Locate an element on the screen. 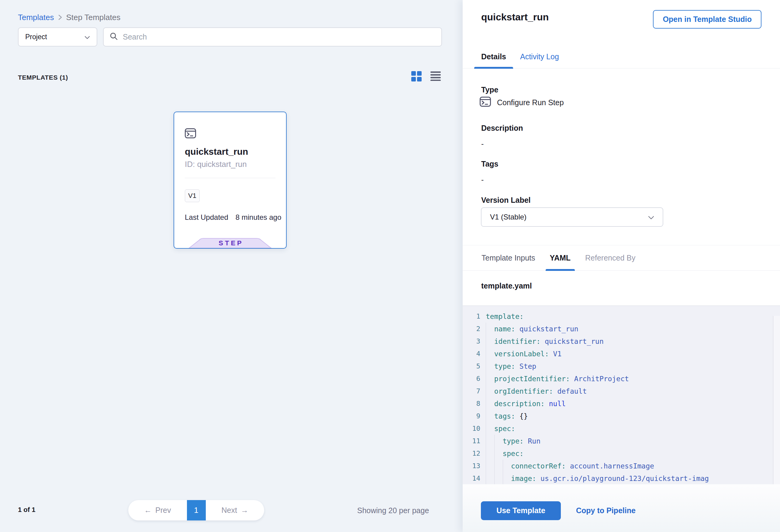  panel-title: quickstart_run is located at coordinates (515, 17).